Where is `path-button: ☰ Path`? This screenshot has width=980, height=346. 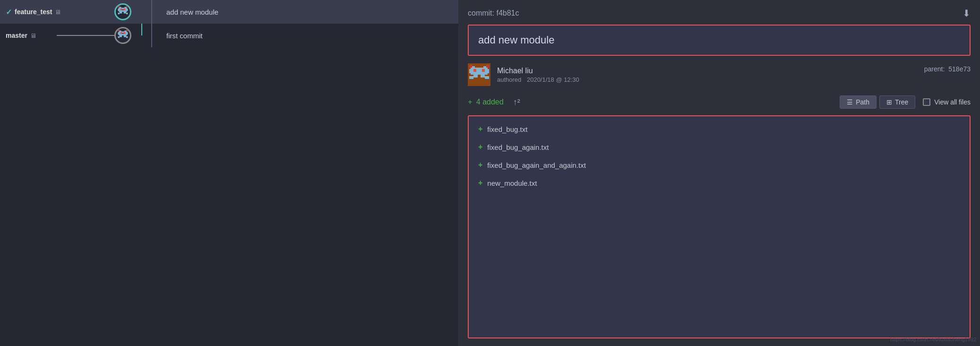 path-button: ☰ Path is located at coordinates (858, 102).